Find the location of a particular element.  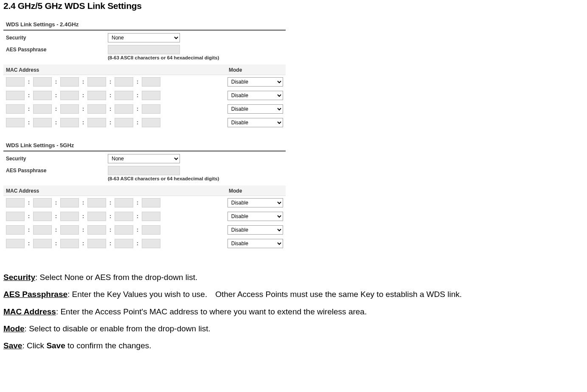

page-heading: 2.4 GHz/5 GHz WDS Link Settings is located at coordinates (294, 6).